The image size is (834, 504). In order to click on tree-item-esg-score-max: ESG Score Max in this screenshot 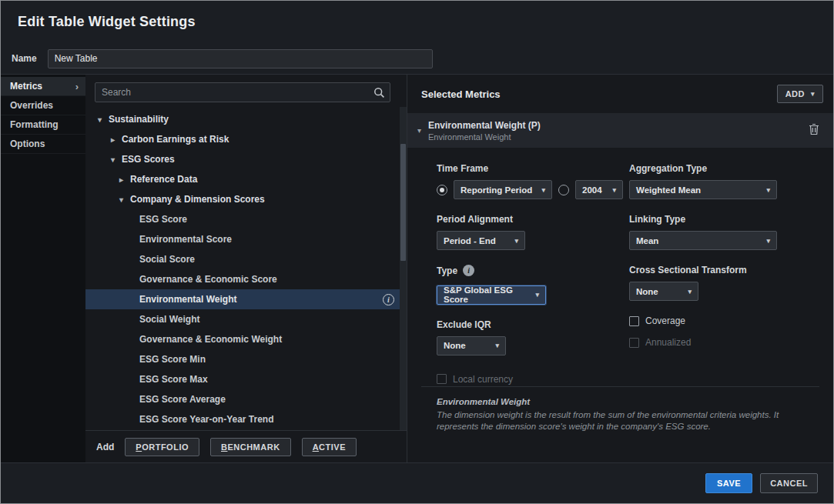, I will do `click(246, 379)`.